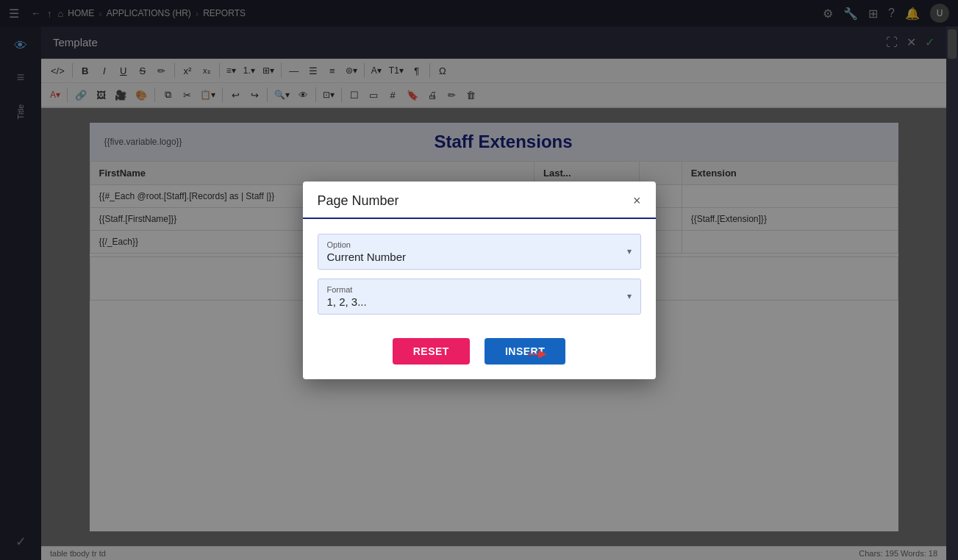 This screenshot has height=560, width=958. I want to click on reset-button: RESET, so click(431, 351).